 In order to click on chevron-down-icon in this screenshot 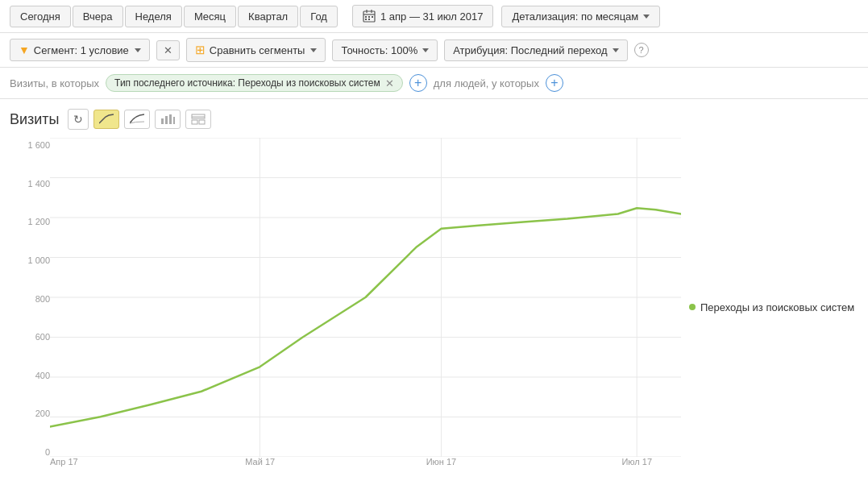, I will do `click(646, 16)`.